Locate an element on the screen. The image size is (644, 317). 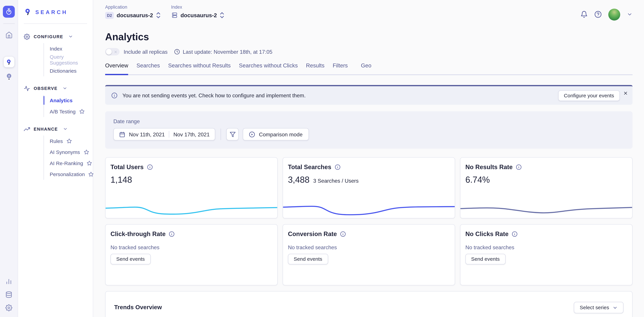
card-title: Total Searches is located at coordinates (310, 167).